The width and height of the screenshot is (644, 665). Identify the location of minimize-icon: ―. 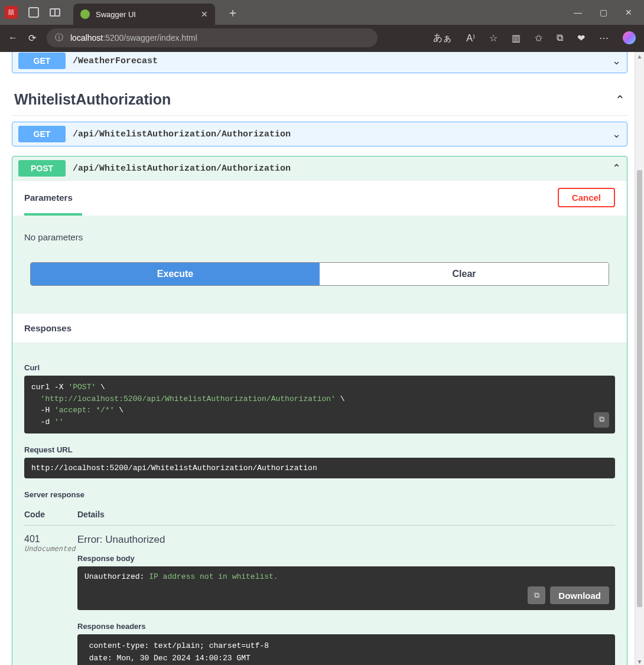
(578, 12).